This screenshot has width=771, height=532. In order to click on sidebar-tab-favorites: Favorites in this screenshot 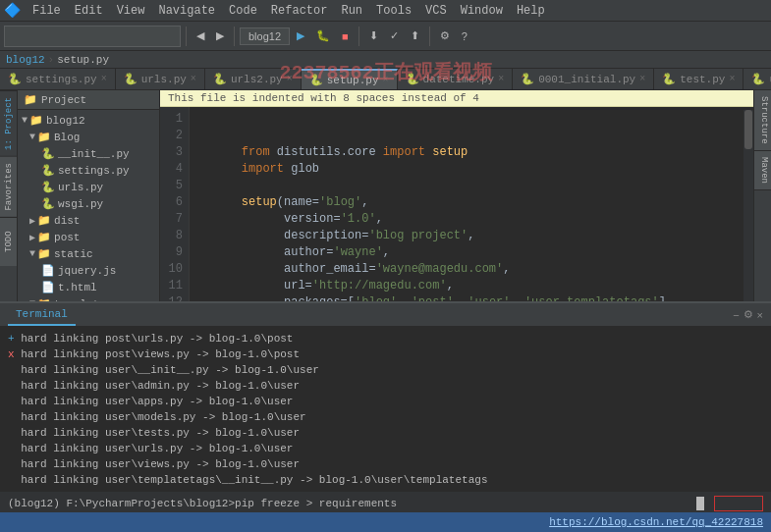, I will do `click(8, 186)`.